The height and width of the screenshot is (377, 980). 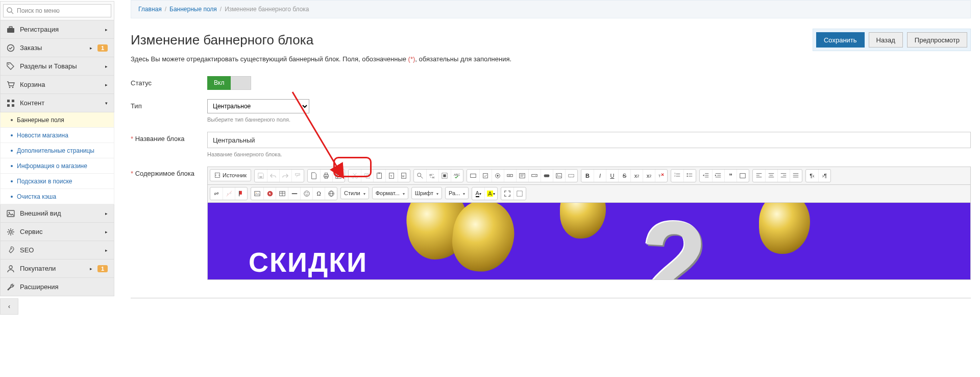 What do you see at coordinates (457, 193) in the screenshot?
I see `size-combo: Ра...` at bounding box center [457, 193].